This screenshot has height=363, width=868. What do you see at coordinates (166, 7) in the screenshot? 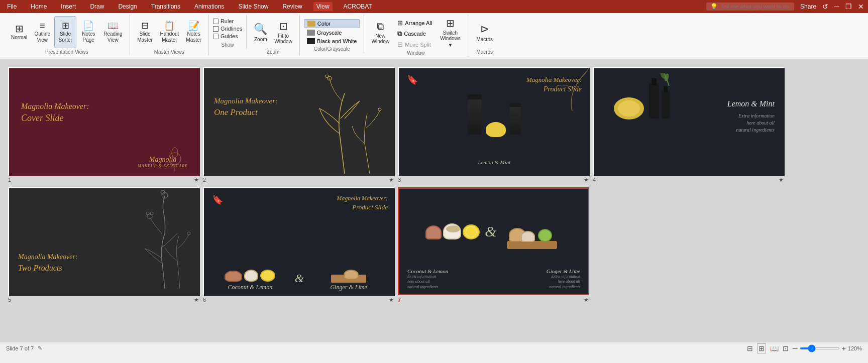
I see `menu-transitions: Transitions` at bounding box center [166, 7].